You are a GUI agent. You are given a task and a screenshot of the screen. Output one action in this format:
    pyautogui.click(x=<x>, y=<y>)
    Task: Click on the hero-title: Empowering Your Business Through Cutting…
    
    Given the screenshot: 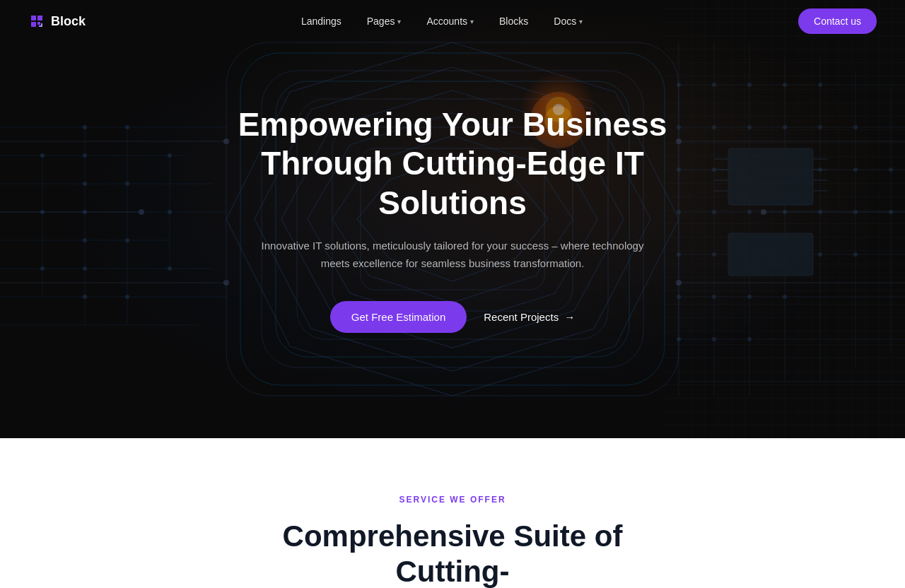 What is the action you would take?
    pyautogui.click(x=452, y=164)
    